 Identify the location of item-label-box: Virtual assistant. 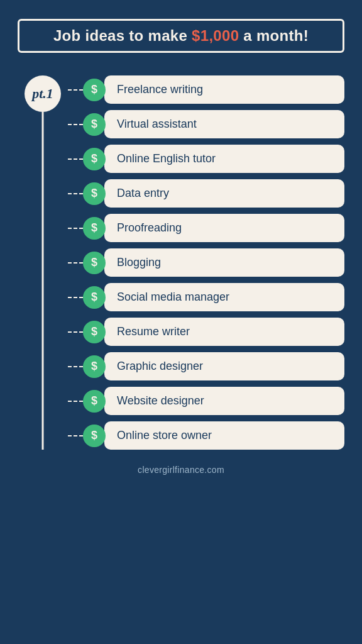
(224, 125).